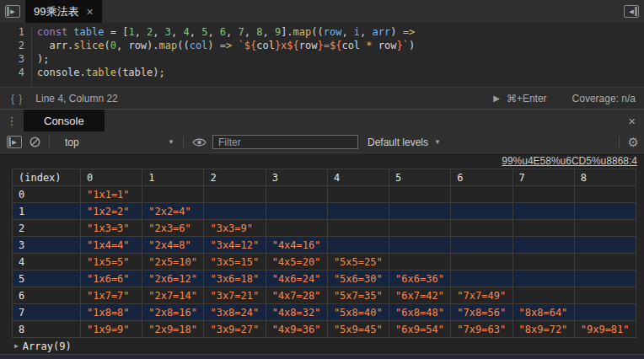 This screenshot has width=644, height=359. What do you see at coordinates (12, 121) in the screenshot?
I see `drawer-menu-icon: ⋮` at bounding box center [12, 121].